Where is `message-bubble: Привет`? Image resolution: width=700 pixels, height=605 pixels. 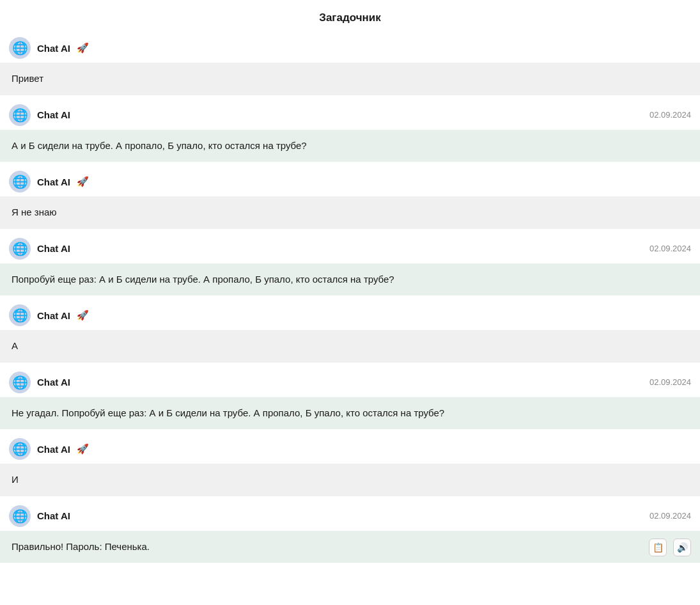
message-bubble: Привет is located at coordinates (350, 79).